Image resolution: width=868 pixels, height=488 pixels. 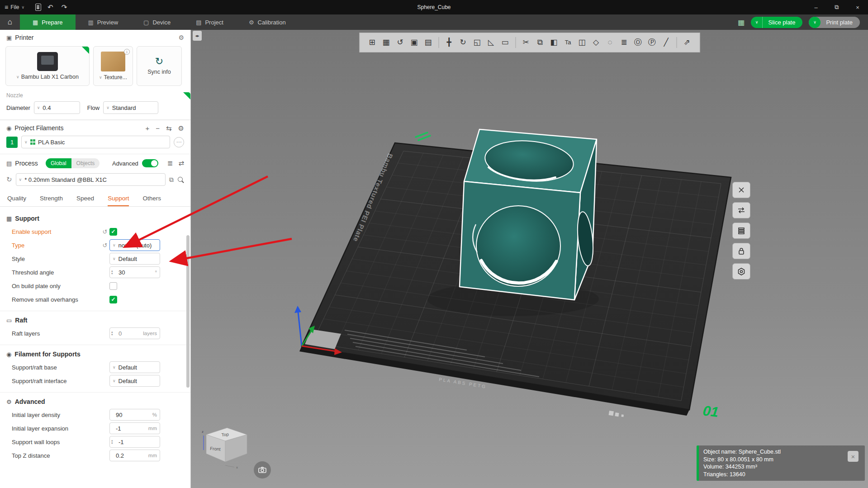 What do you see at coordinates (505, 43) in the screenshot?
I see `align-icon: ▭` at bounding box center [505, 43].